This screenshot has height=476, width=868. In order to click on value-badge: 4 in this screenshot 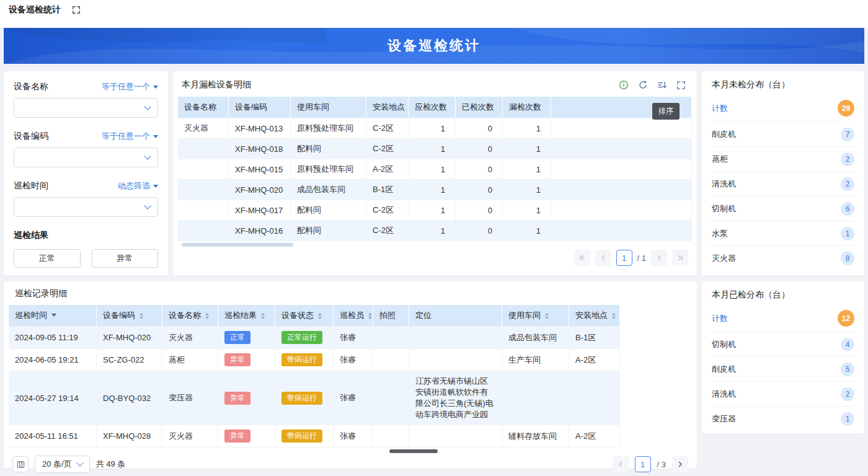, I will do `click(848, 345)`.